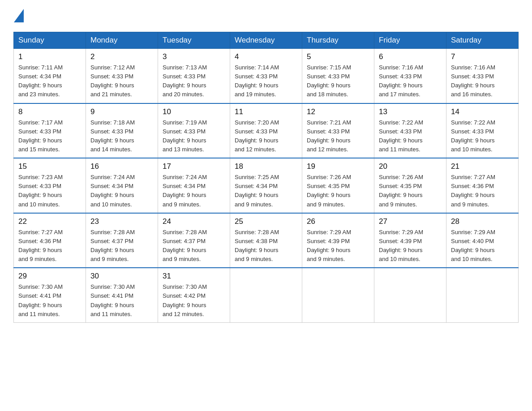 Image resolution: width=532 pixels, height=411 pixels. Describe the element at coordinates (266, 222) in the screenshot. I see `day-number: 25` at that location.